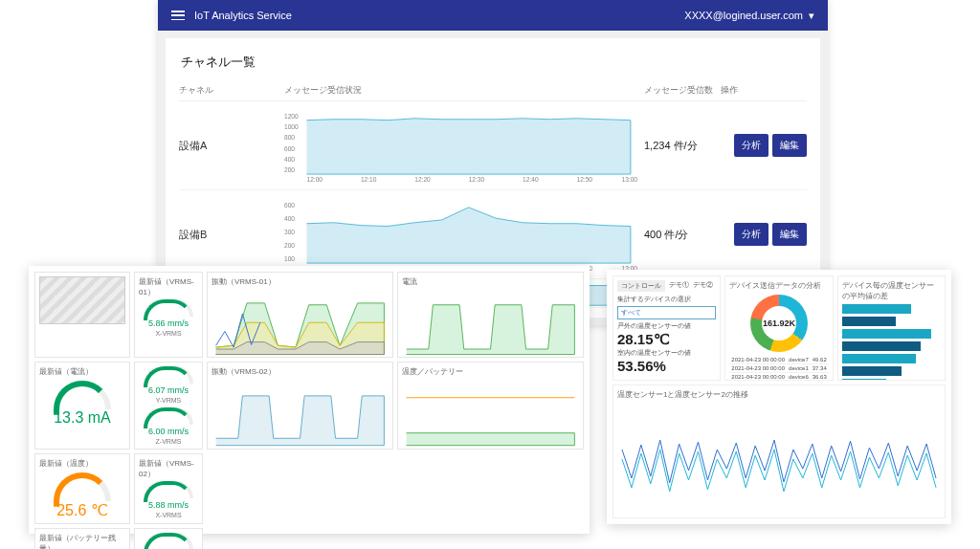  Describe the element at coordinates (749, 15) in the screenshot. I see `user-menu: XXXX@logined.user.com ▾` at that location.